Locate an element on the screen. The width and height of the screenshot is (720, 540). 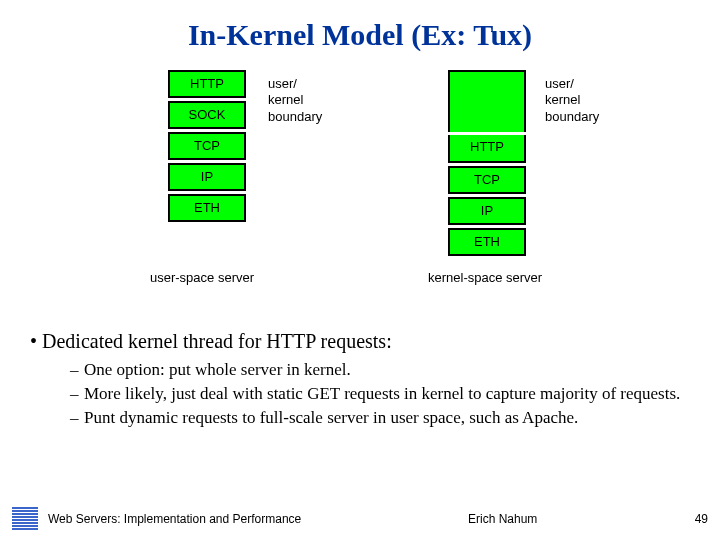
footer-left-text: Web Servers: Implementation and Performa… is located at coordinates (258, 519).